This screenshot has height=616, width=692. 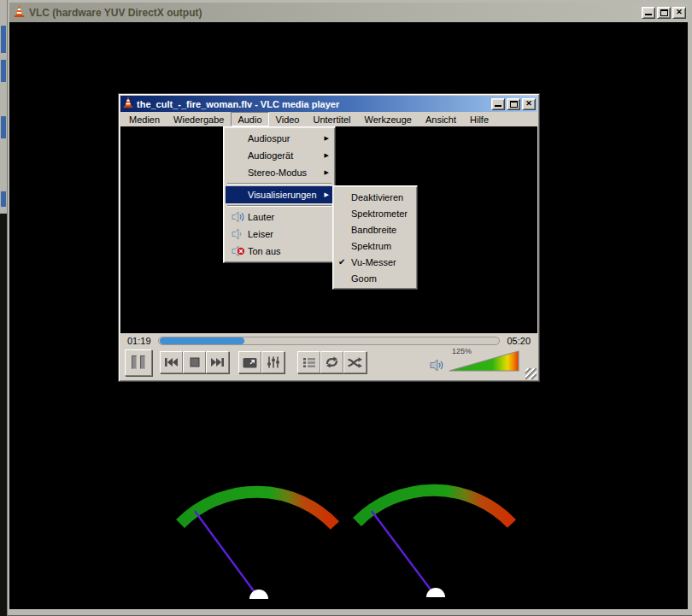 I want to click on menu-item-stereo-modus: Stereo-Modus ▶, so click(x=279, y=173).